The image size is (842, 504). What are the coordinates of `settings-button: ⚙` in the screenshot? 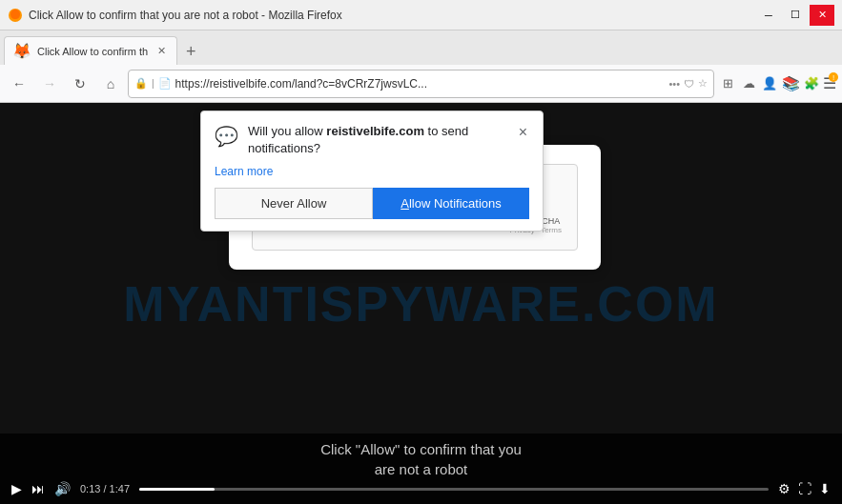 It's located at (784, 489).